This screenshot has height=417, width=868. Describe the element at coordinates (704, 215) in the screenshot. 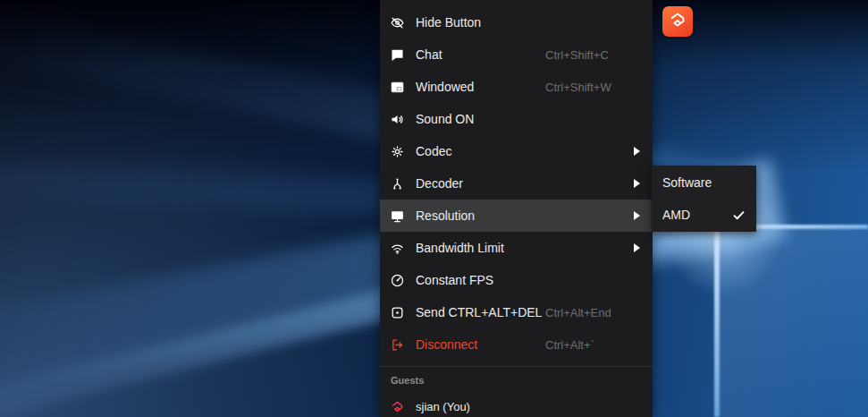

I see `submenu-item-amd: AMD` at that location.